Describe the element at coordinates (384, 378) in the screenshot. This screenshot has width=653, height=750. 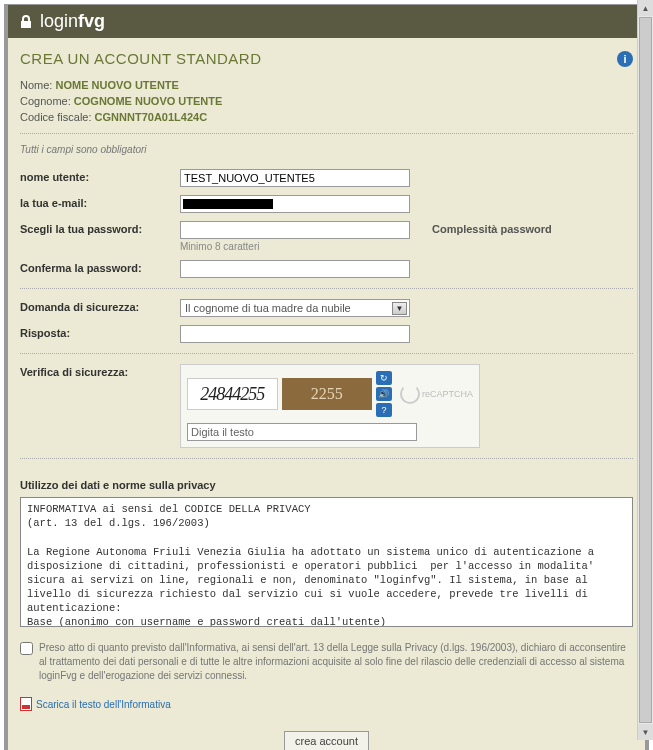
I see `captcha-refresh-icon: ↻` at that location.